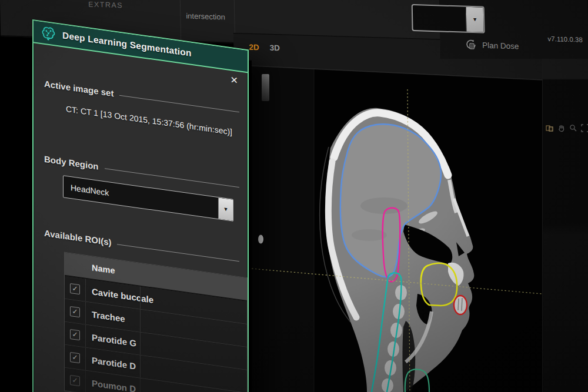 This screenshot has height=392, width=588. What do you see at coordinates (113, 340) in the screenshot?
I see `roi-name: Parotide G` at bounding box center [113, 340].